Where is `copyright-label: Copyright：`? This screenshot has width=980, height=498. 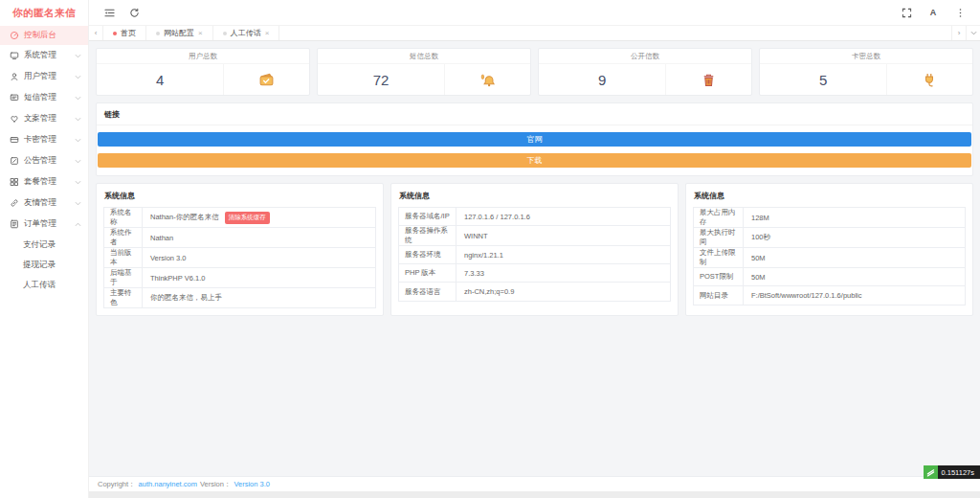 copyright-label: Copyright： is located at coordinates (117, 485).